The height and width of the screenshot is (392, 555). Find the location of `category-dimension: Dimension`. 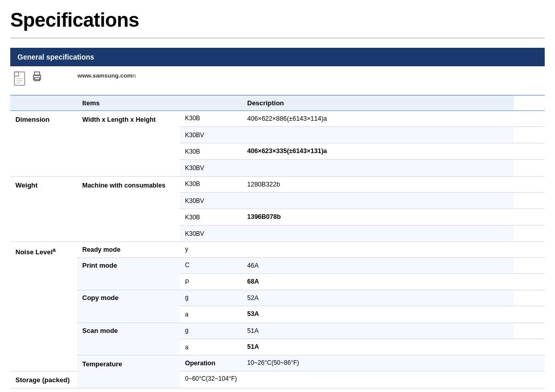

category-dimension: Dimension is located at coordinates (44, 144).